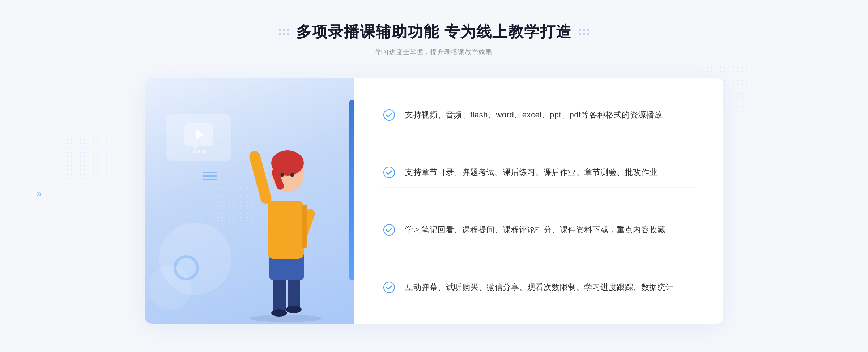 Image resolution: width=868 pixels, height=352 pixels. What do you see at coordinates (286, 223) in the screenshot?
I see `person-illustration` at bounding box center [286, 223].